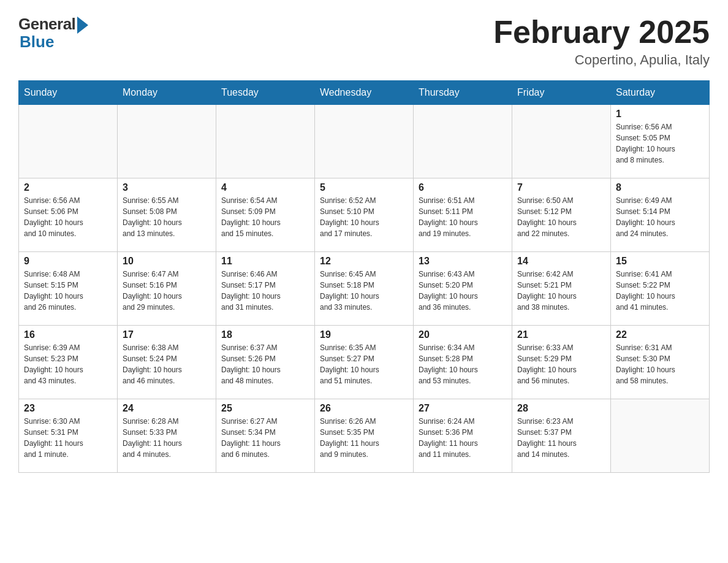 The height and width of the screenshot is (563, 728). I want to click on day-info: Sunrise: 6:24 AMSunset: 5:36 PMDaylight:…, so click(463, 438).